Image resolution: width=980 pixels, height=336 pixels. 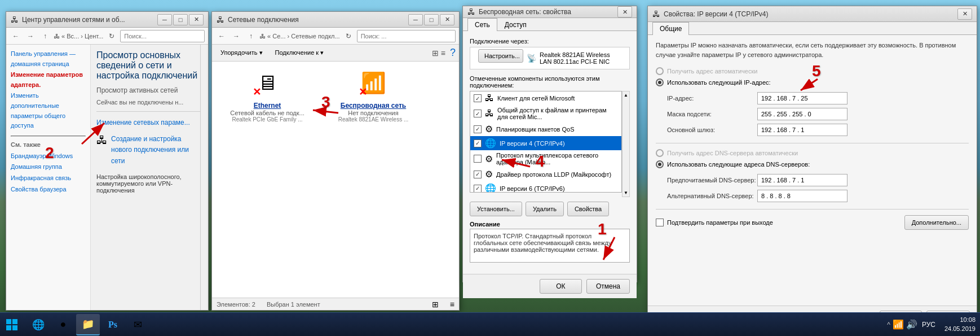 I want to click on alt-dns-input, so click(x=802, y=196).